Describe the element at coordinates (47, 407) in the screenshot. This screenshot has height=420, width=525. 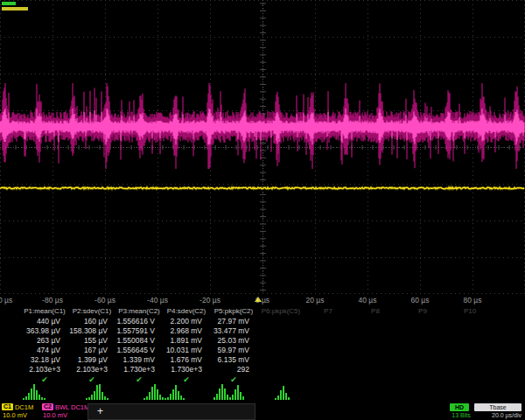
I see `c2-tag: C2` at that location.